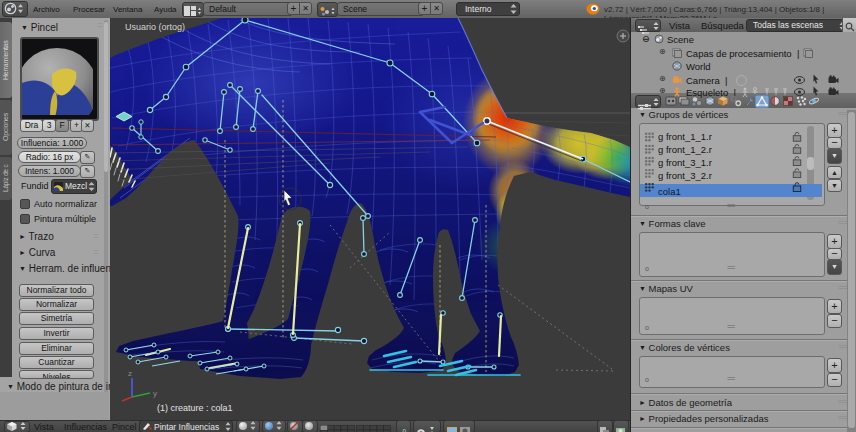 This screenshot has width=856, height=432. Describe the element at coordinates (130, 374) in the screenshot. I see `svg-text: z` at that location.